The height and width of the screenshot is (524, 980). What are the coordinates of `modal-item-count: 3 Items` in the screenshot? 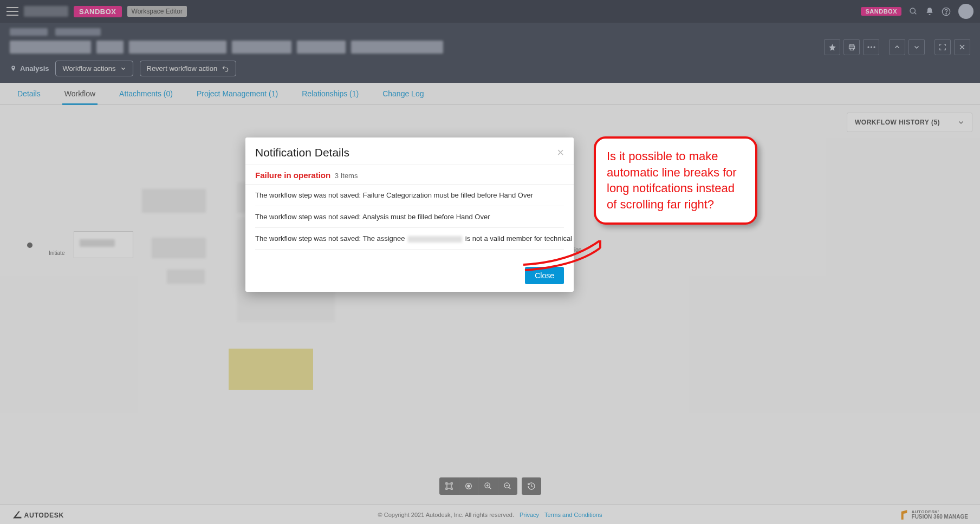 It's located at (347, 175).